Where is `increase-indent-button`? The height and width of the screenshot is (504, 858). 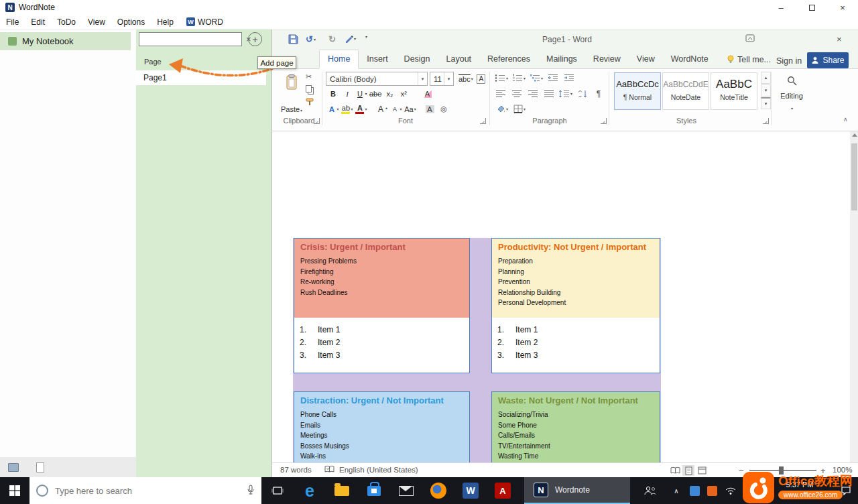
increase-indent-button is located at coordinates (569, 78).